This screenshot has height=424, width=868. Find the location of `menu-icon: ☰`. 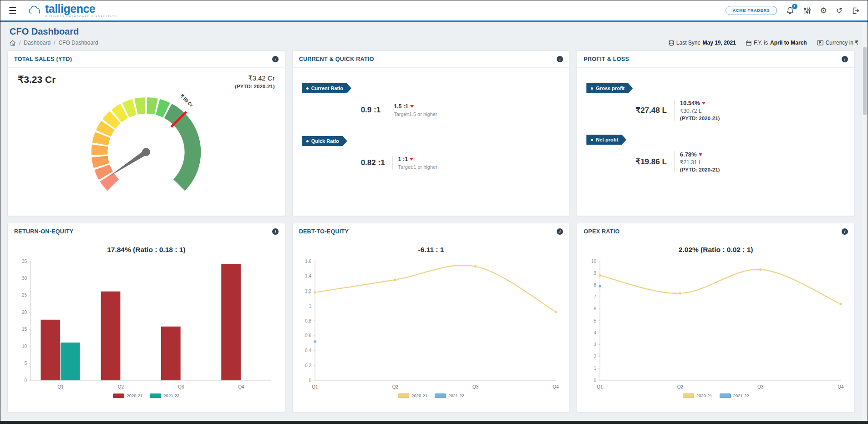

menu-icon: ☰ is located at coordinates (13, 10).